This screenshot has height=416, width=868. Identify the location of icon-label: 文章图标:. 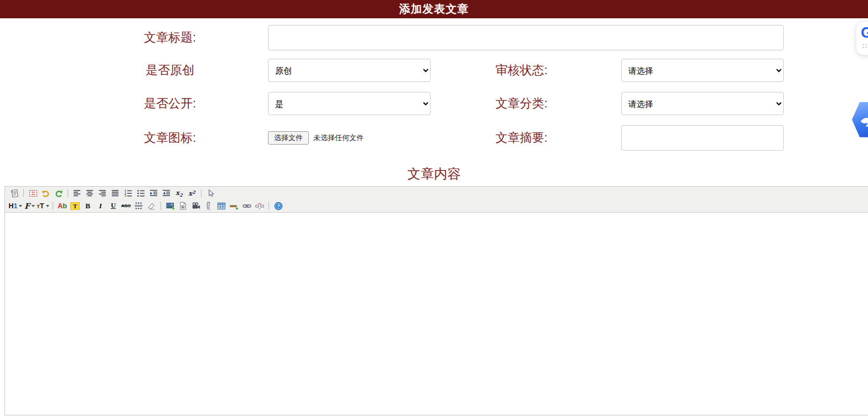
(134, 138).